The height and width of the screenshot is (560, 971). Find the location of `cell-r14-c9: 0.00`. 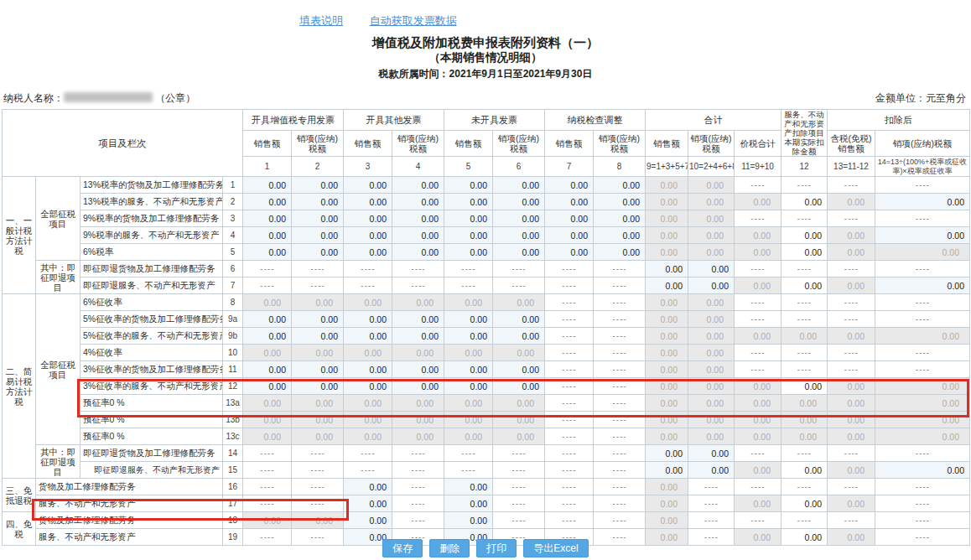

cell-r14-c9: 0.00 is located at coordinates (667, 454).